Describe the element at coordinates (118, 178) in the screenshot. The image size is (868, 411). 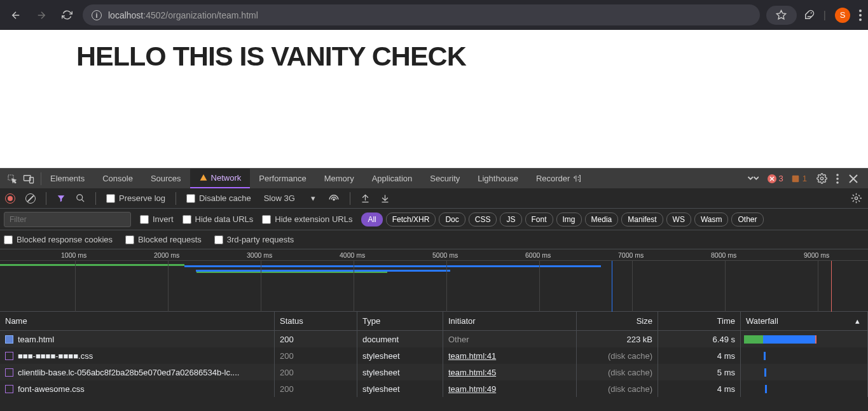
I see `tab-console: Console` at that location.